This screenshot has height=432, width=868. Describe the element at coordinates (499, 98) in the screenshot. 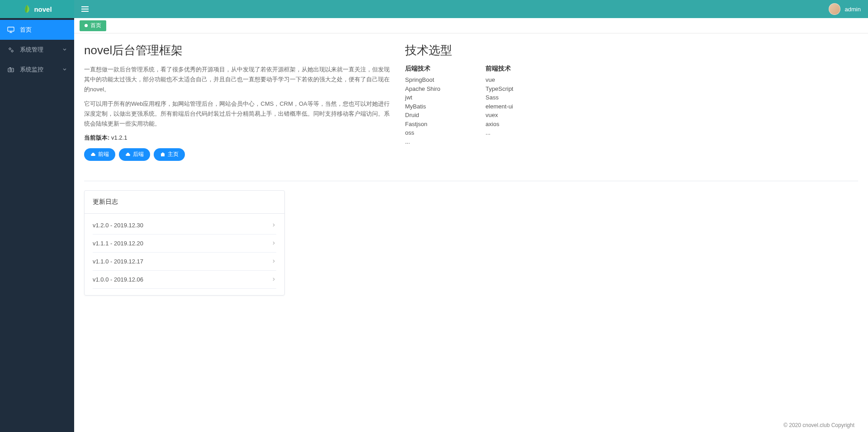

I see `tech-item: Sass` at that location.